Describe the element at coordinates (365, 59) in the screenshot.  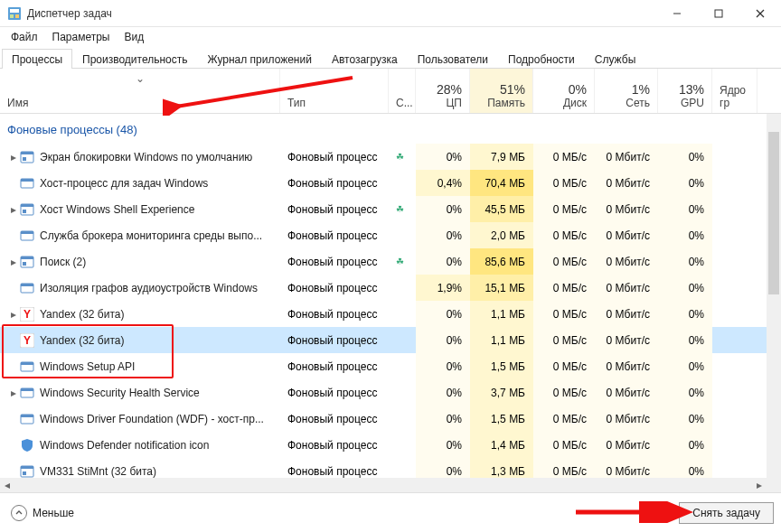
I see `tab-startup: Автозагрузка` at that location.